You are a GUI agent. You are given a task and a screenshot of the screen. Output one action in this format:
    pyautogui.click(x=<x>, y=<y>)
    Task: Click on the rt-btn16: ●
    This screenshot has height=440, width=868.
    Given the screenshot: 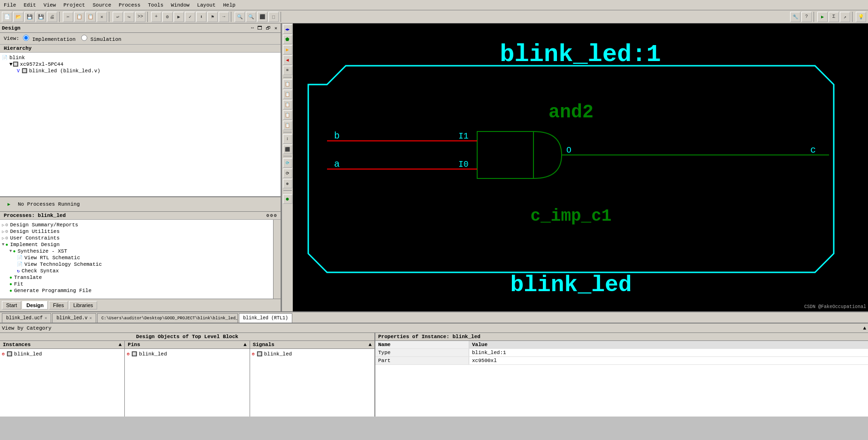 What is the action you would take?
    pyautogui.click(x=288, y=199)
    